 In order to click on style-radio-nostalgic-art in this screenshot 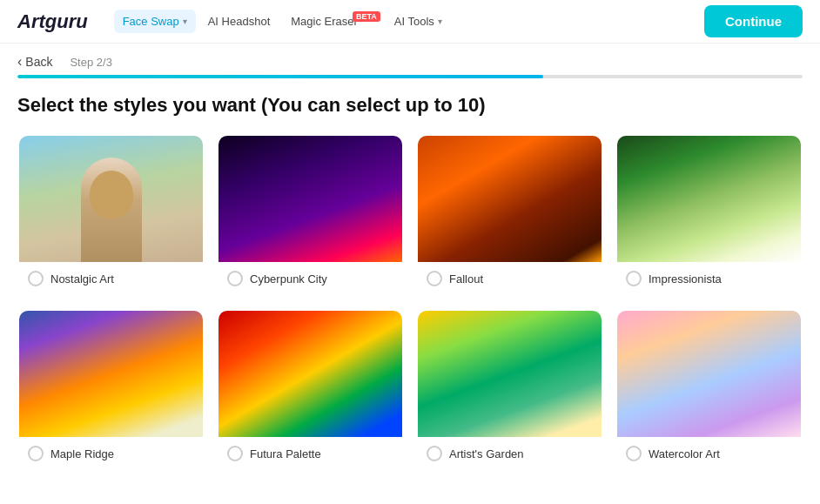, I will do `click(36, 279)`.